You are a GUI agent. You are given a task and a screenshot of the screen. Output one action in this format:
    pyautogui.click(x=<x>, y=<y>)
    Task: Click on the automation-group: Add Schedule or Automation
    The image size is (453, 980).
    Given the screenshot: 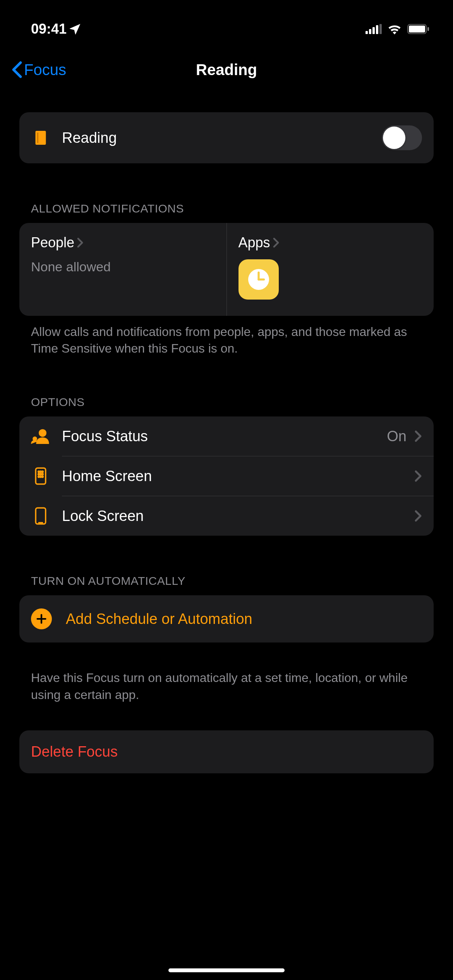 What is the action you would take?
    pyautogui.click(x=226, y=619)
    